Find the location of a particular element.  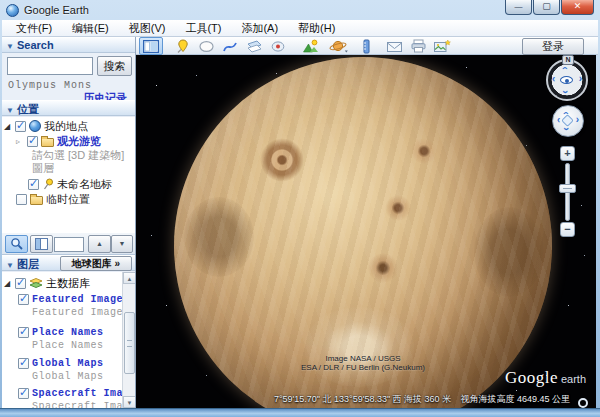

image-overlay-icon is located at coordinates (254, 46).